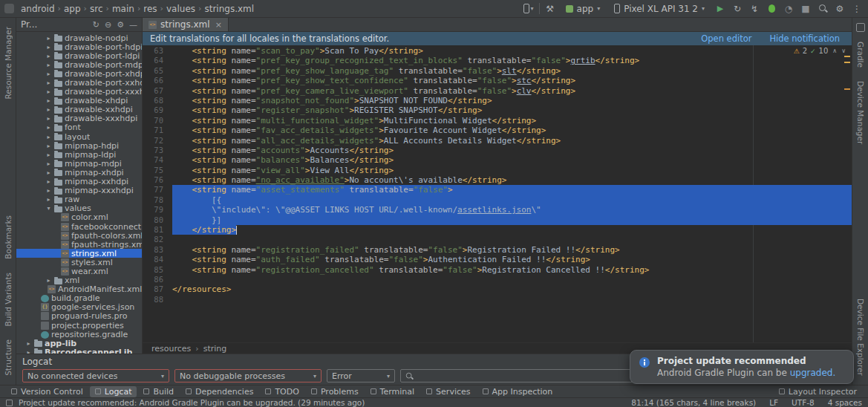 Image resolution: width=868 pixels, height=407 pixels. Describe the element at coordinates (861, 55) in the screenshot. I see `toolwindow-gradle: Gradle` at that location.